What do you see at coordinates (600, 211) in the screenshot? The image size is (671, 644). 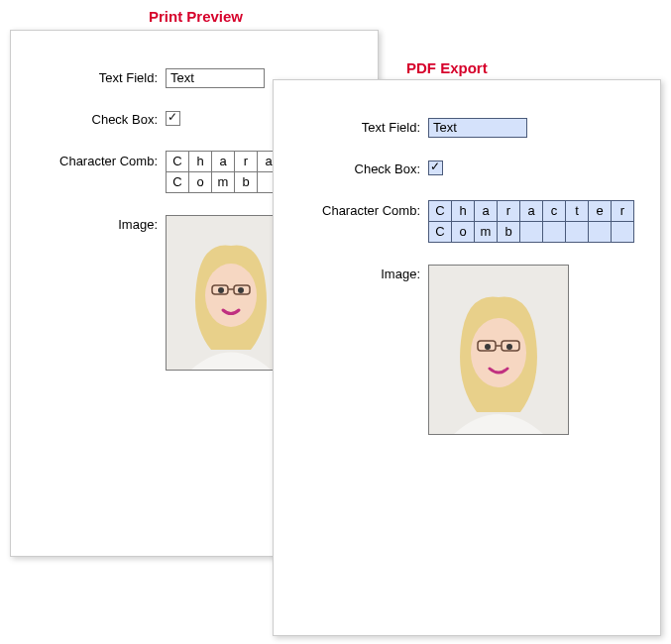 I see `comb-cell: e` at bounding box center [600, 211].